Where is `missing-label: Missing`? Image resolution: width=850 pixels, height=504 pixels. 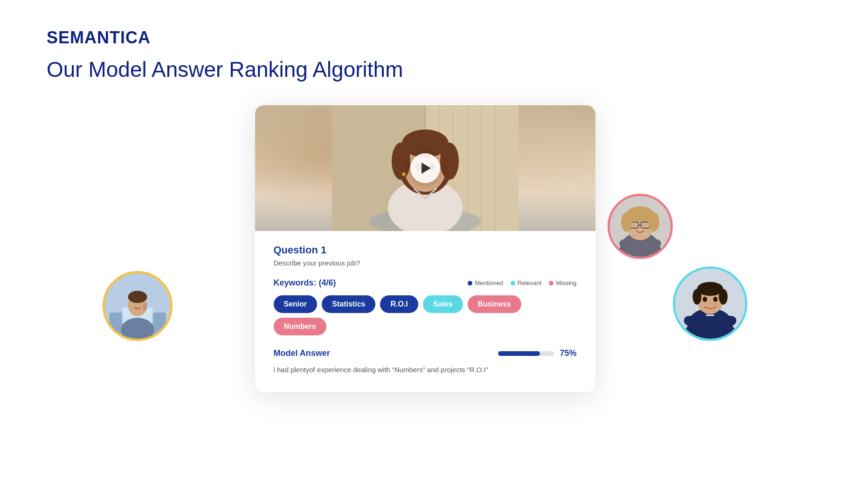
missing-label: Missing is located at coordinates (566, 283).